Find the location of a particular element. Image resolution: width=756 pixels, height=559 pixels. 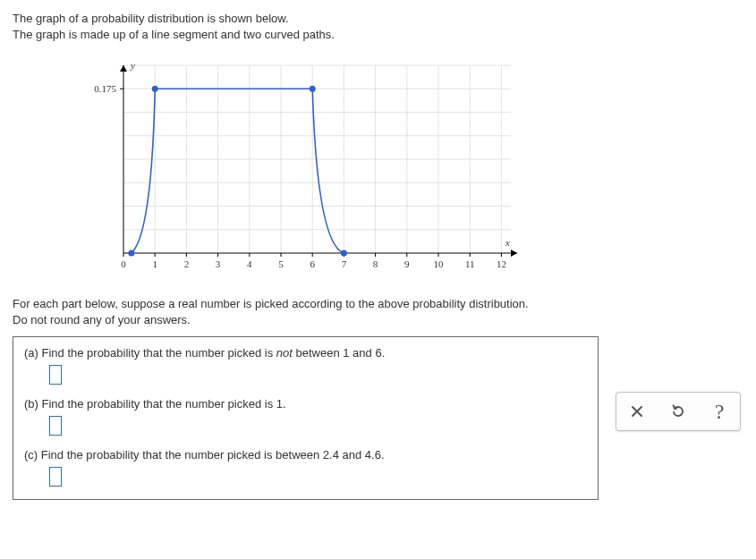

svg-text: 5 is located at coordinates (281, 264).